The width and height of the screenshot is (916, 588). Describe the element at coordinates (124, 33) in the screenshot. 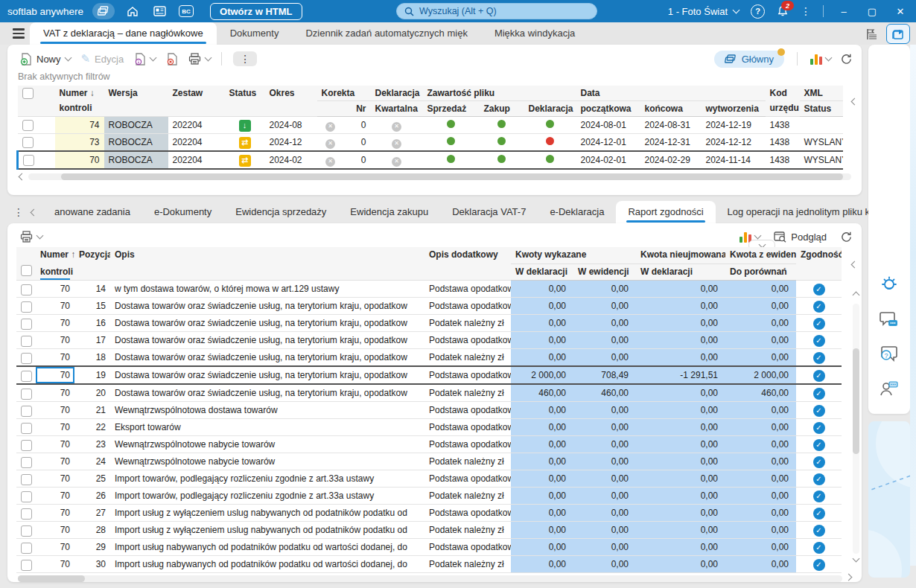

I see `main-tab: VAT z deklaracją – dane nagłówkowe` at that location.